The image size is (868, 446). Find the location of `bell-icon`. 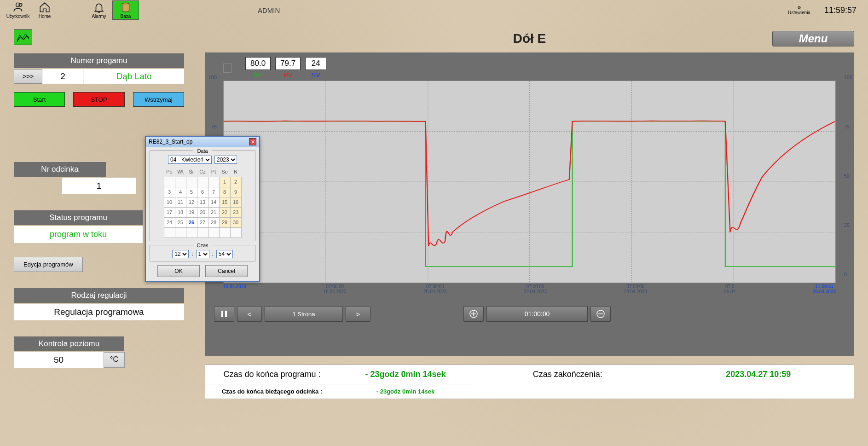

bell-icon is located at coordinates (99, 7).